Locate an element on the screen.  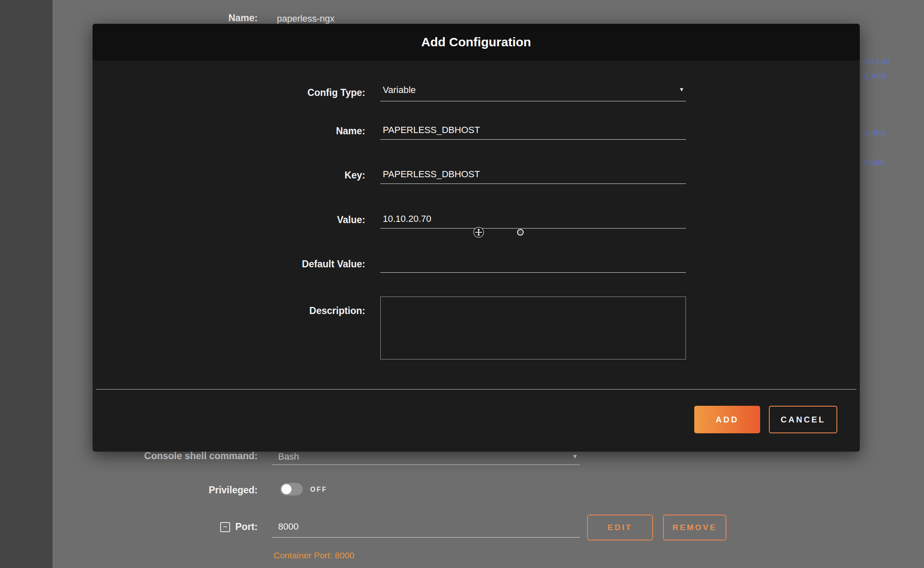
add-button: ADD is located at coordinates (727, 420).